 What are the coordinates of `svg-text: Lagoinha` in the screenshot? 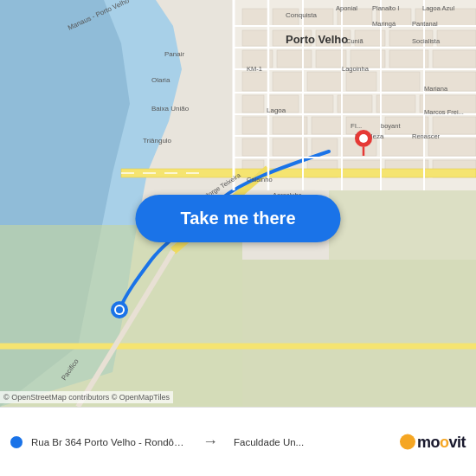 It's located at (356, 69).